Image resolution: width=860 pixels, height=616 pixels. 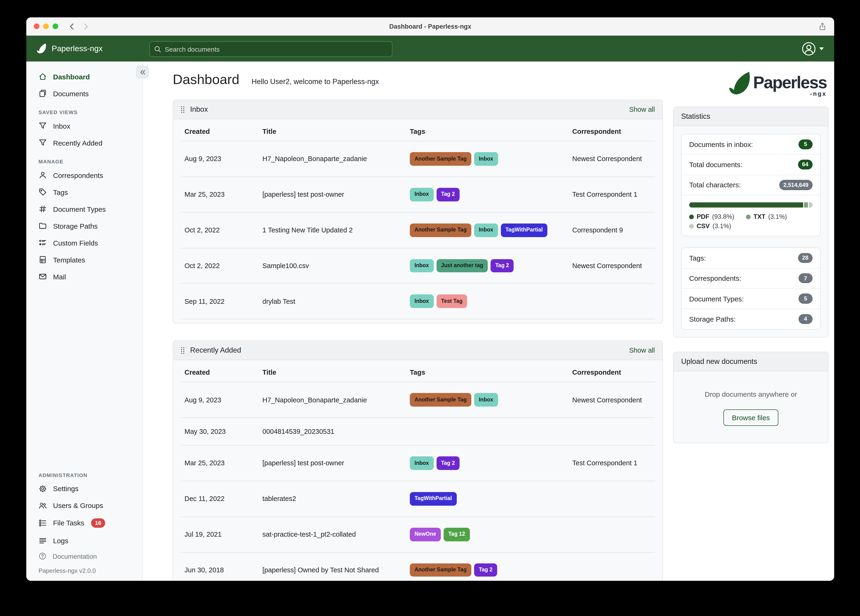 What do you see at coordinates (487, 432) in the screenshot?
I see `cell-tags` at bounding box center [487, 432].